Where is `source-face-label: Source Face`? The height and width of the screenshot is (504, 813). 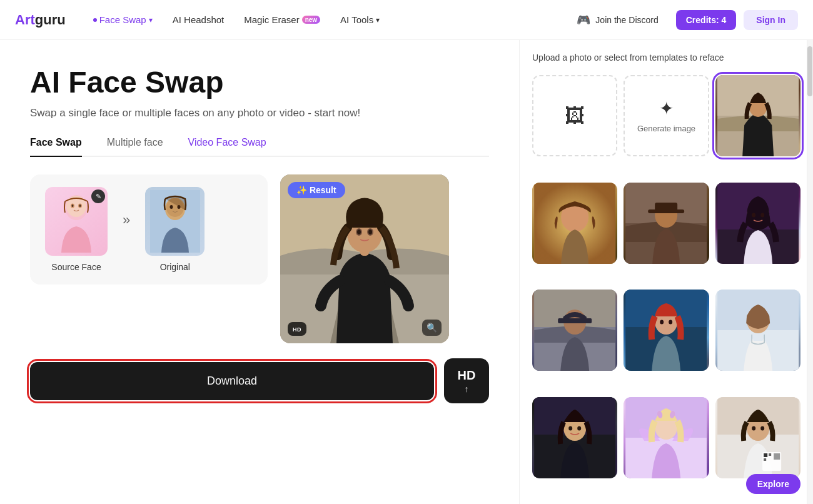 source-face-label: Source Face is located at coordinates (76, 267).